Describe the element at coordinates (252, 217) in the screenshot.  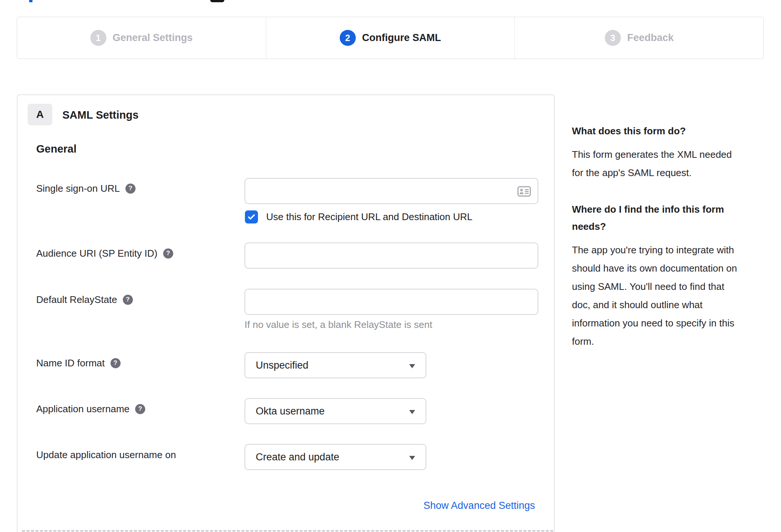
I see `recipient-url-checkbox` at that location.